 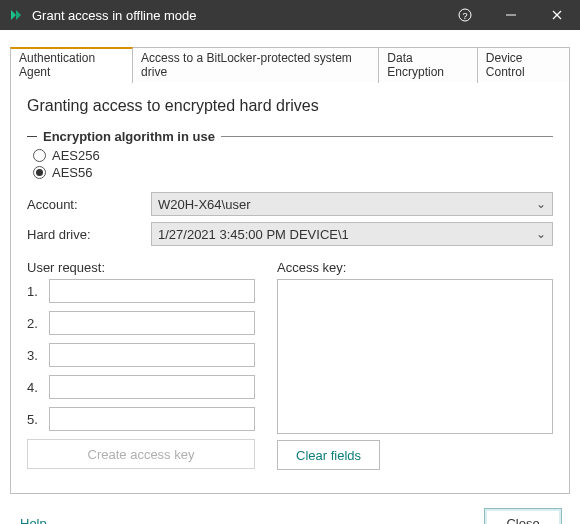 What do you see at coordinates (293, 156) in the screenshot?
I see `radio-aes256: AES256` at bounding box center [293, 156].